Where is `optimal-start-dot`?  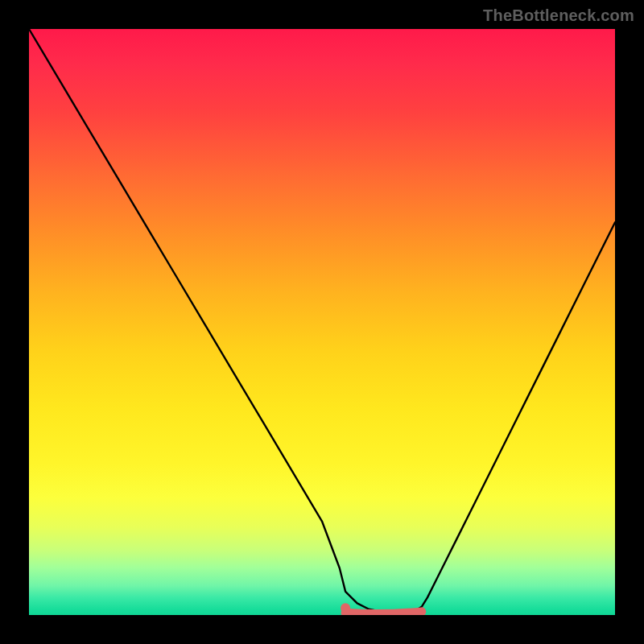
optimal-start-dot is located at coordinates (345, 608).